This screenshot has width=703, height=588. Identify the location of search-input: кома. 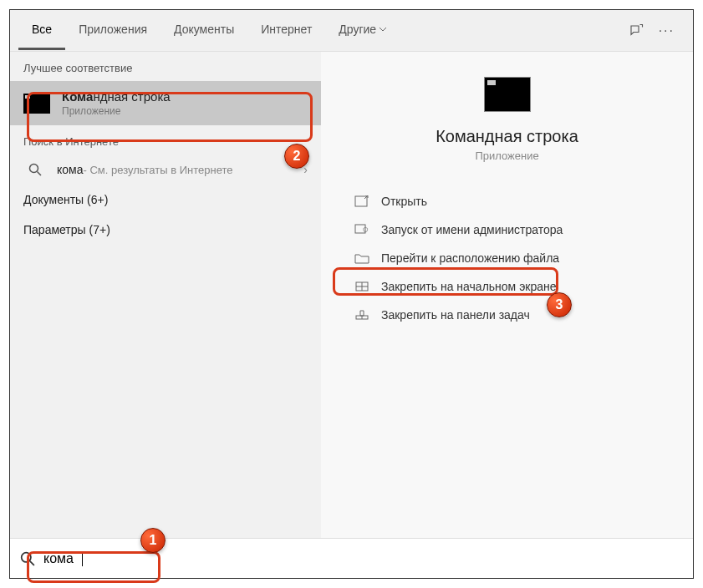
(59, 559).